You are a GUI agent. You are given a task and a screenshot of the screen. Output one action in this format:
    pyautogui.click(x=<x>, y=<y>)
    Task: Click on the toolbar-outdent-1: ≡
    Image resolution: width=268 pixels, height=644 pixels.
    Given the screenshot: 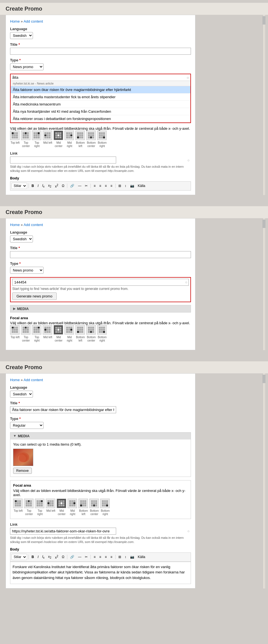 What is the action you would take?
    pyautogui.click(x=112, y=186)
    